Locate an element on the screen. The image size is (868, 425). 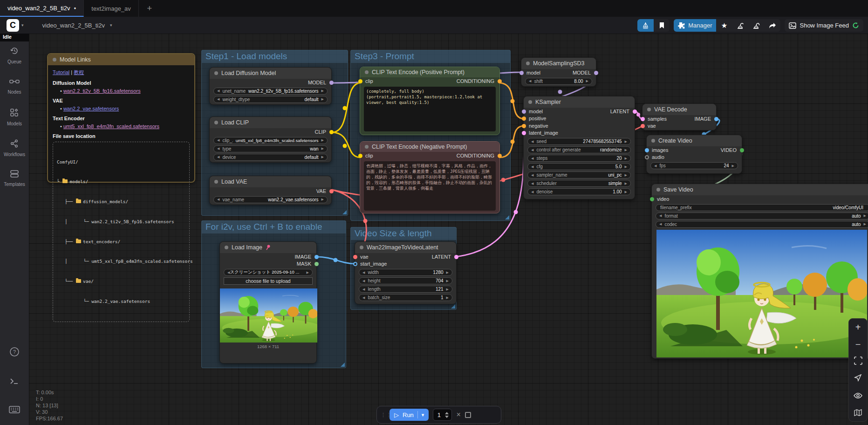
run-options-chevron-icon: ▾ is located at coordinates (423, 415).